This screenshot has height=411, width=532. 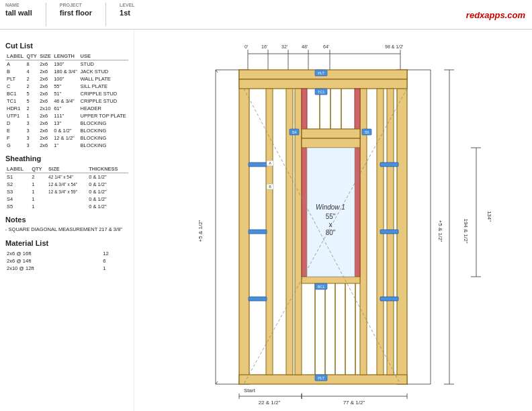 What do you see at coordinates (246, 47) in the screenshot?
I see `svg-text: 0'` at bounding box center [246, 47].